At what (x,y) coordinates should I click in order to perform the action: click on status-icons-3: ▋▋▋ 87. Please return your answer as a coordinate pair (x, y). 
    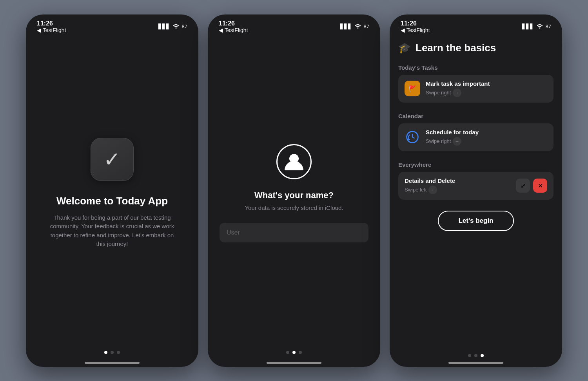
    Looking at the image, I should click on (537, 27).